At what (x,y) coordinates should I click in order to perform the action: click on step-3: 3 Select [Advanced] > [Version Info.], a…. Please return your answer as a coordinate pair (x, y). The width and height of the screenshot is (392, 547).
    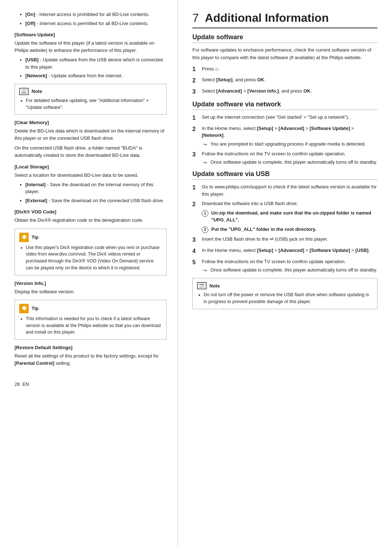
    Looking at the image, I should click on (285, 92).